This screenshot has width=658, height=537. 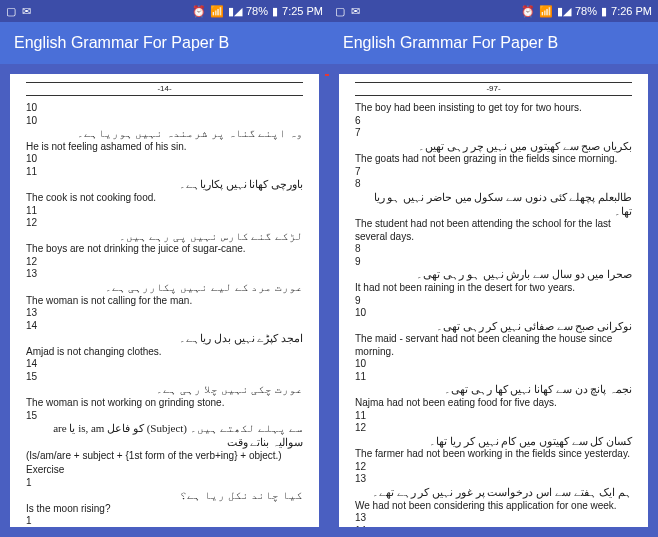 What do you see at coordinates (164, 178) in the screenshot?
I see `text-entry: 1011باورچی کھانا نہیں پکاریاہے۔The cook …` at bounding box center [164, 178].